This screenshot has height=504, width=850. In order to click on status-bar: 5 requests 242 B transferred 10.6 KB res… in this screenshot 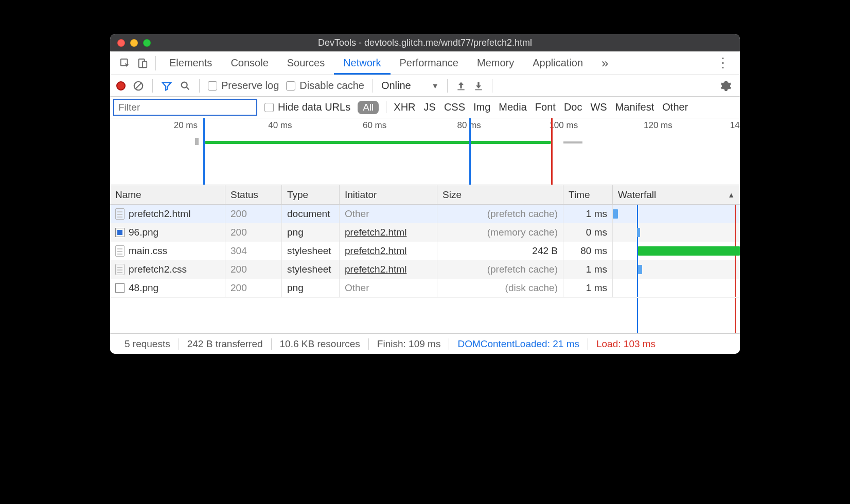, I will do `click(425, 344)`.